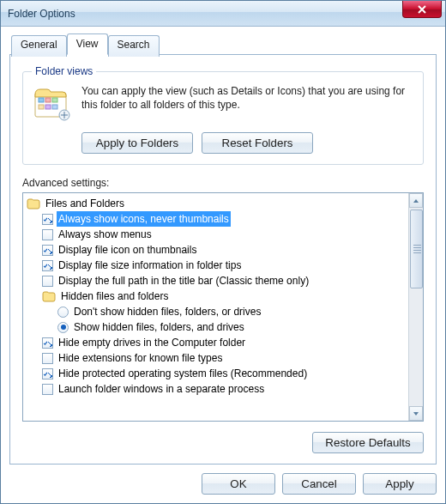 The height and width of the screenshot is (504, 446). I want to click on folder-views-text: You can apply the view (such as Details …, so click(248, 104).